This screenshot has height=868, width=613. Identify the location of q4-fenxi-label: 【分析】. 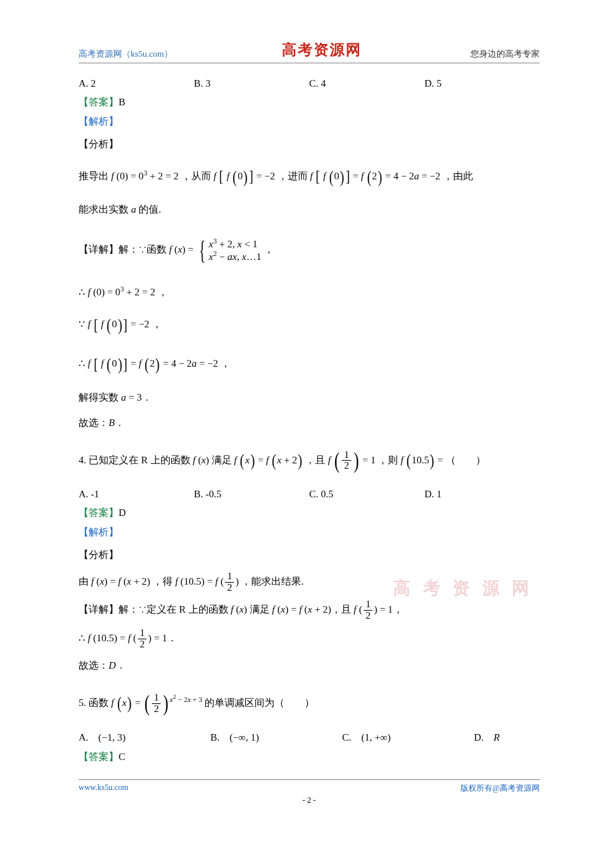
(309, 555).